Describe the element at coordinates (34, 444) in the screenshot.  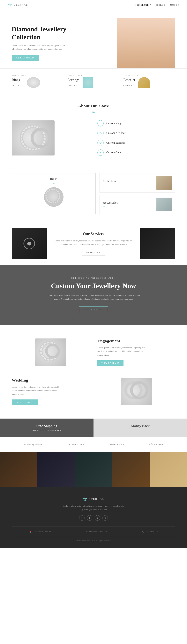
I see `brand-rosemary: Rosemary Makeup` at that location.